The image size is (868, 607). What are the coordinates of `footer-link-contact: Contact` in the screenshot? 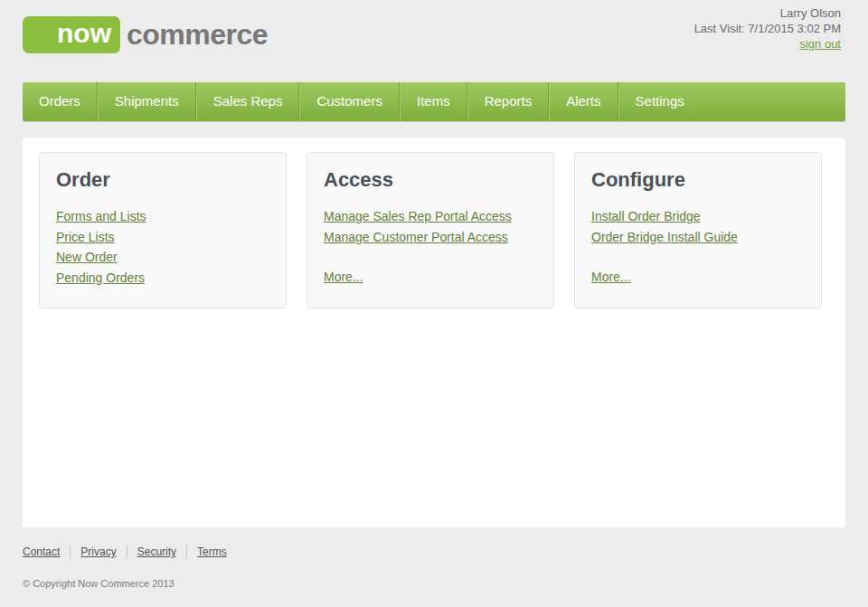 It's located at (42, 552).